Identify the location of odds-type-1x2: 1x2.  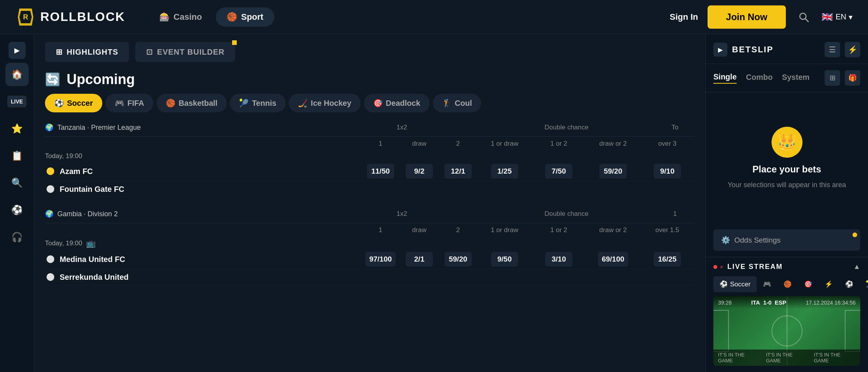
(402, 127).